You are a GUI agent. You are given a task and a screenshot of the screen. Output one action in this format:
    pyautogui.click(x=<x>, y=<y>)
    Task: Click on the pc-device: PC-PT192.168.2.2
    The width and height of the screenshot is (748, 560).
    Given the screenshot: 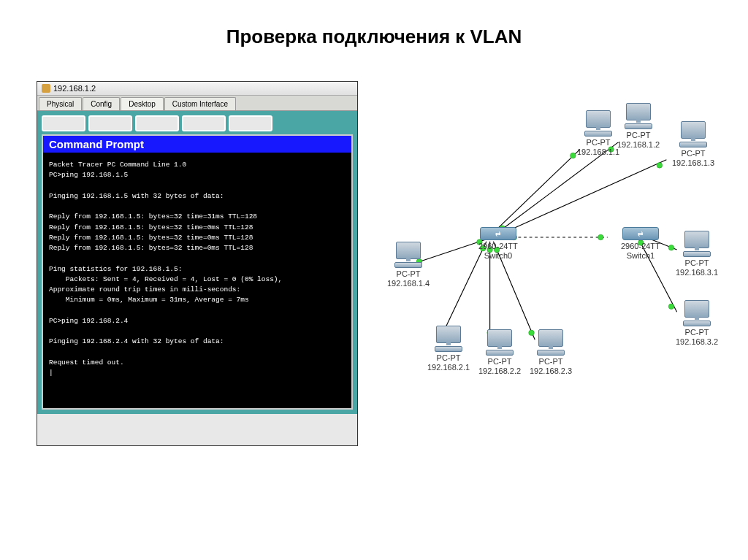 What is the action you would take?
    pyautogui.click(x=500, y=353)
    